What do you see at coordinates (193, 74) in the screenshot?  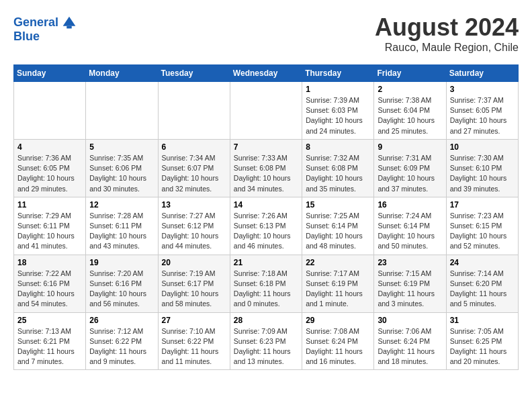 I see `day-of-week-header: Tuesday` at bounding box center [193, 74].